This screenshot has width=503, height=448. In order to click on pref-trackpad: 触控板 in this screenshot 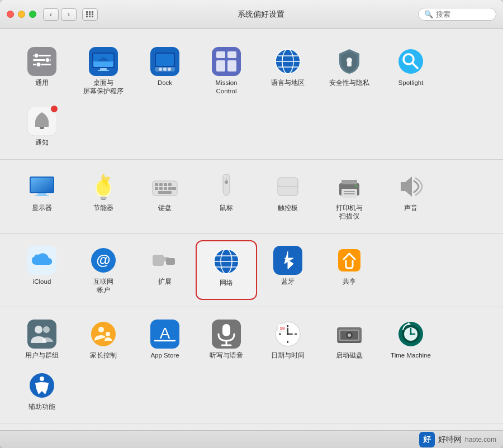, I will do `click(288, 197)`.